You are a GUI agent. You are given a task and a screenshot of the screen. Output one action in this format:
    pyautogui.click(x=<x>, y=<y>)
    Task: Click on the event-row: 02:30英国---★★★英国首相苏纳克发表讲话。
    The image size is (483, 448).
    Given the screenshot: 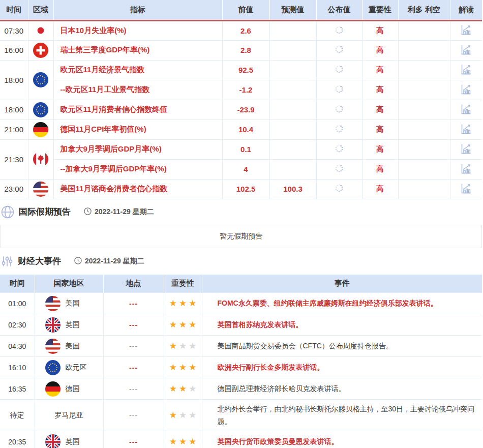 What is the action you would take?
    pyautogui.click(x=241, y=325)
    